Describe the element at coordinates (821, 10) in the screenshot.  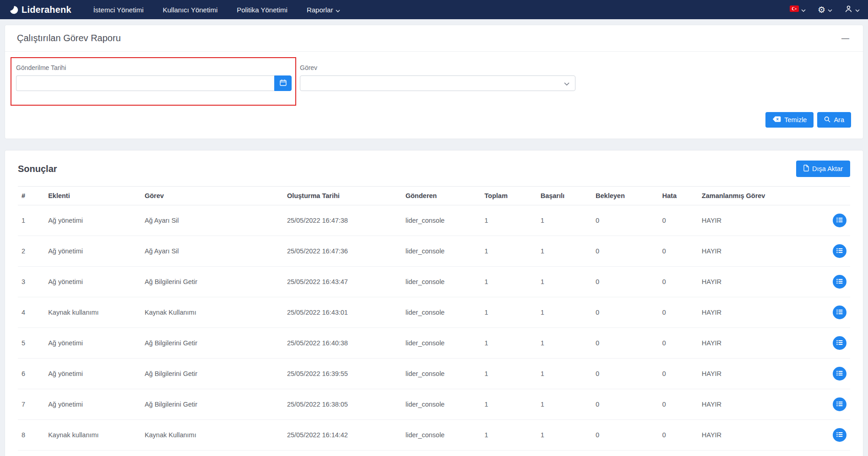
I see `gear-icon: ⚙` at that location.